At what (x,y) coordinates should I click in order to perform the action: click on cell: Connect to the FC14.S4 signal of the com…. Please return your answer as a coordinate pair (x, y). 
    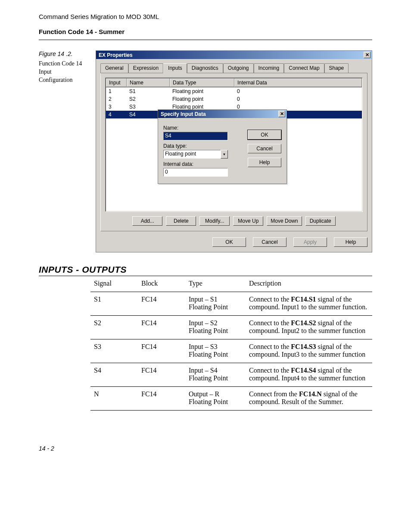
    Looking at the image, I should click on (309, 375).